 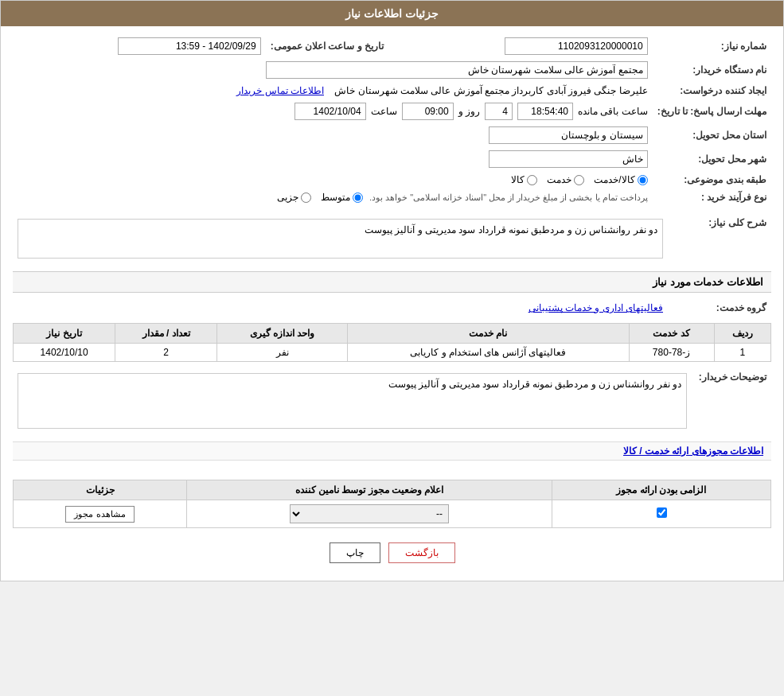 What do you see at coordinates (369, 490) in the screenshot?
I see `col-status: اعلام وضعیت مجوز توسط نامین کننده` at bounding box center [369, 490].